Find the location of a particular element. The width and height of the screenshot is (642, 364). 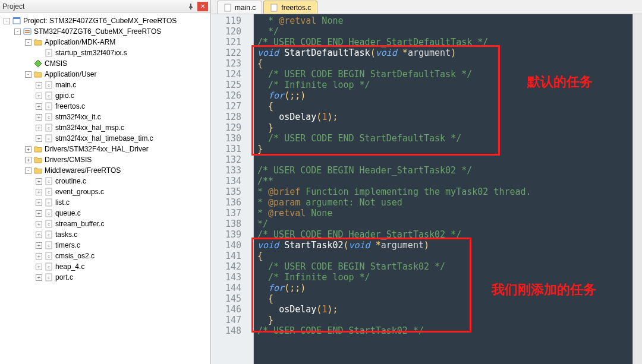

close-panel-button: ✕ is located at coordinates (203, 7).